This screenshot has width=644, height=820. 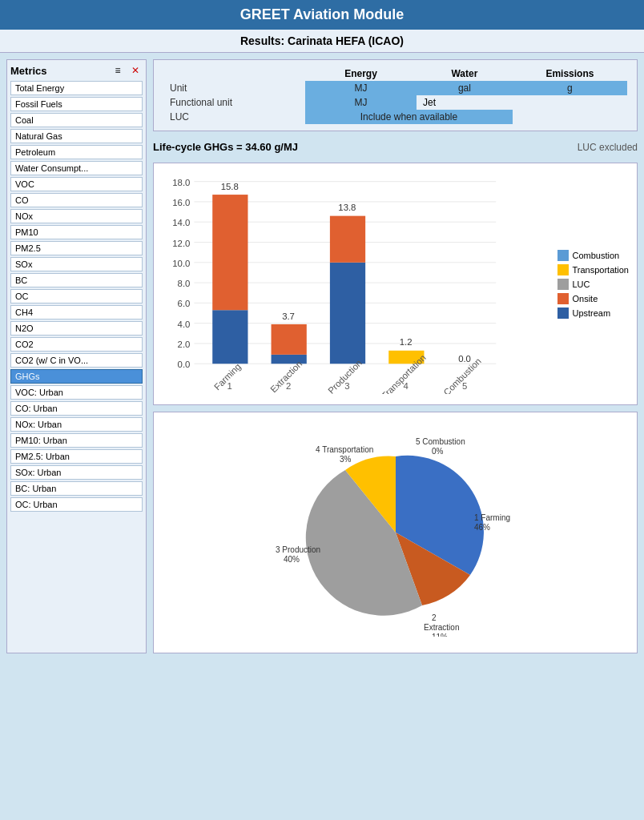 I want to click on svg-text: 18.0, so click(x=181, y=183).